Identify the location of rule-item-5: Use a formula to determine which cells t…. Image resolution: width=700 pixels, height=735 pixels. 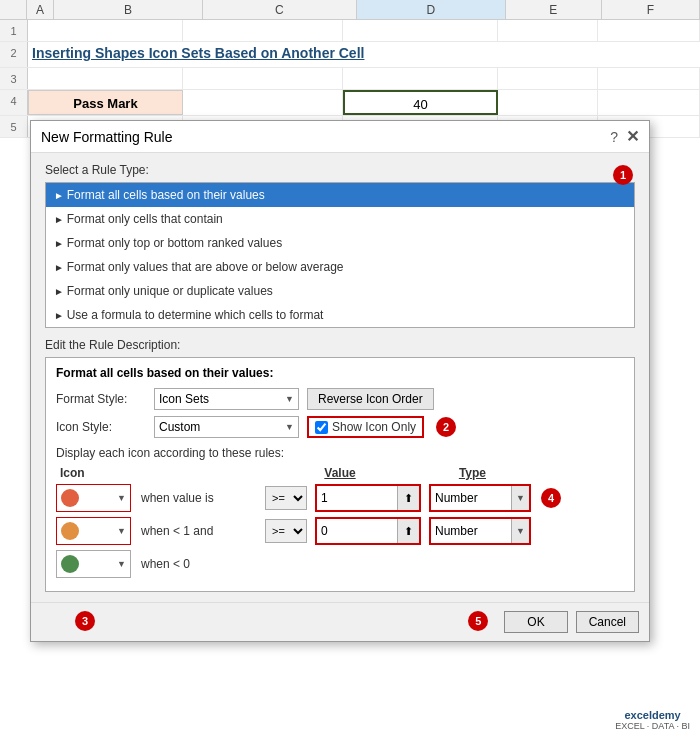
(340, 315).